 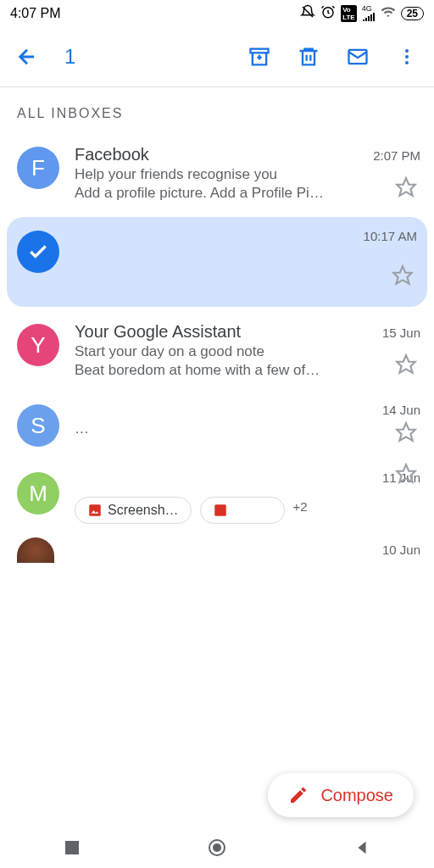 What do you see at coordinates (259, 57) in the screenshot?
I see `archive-button` at bounding box center [259, 57].